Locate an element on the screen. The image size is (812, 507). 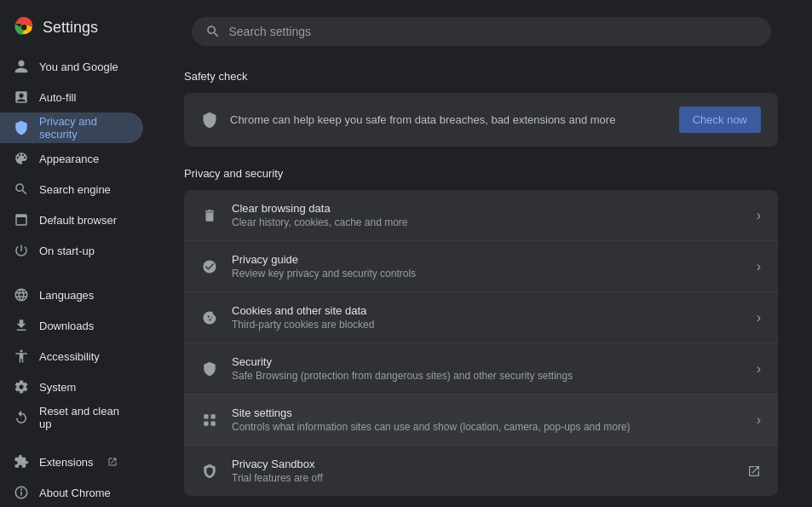
shield-icon is located at coordinates (21, 128).